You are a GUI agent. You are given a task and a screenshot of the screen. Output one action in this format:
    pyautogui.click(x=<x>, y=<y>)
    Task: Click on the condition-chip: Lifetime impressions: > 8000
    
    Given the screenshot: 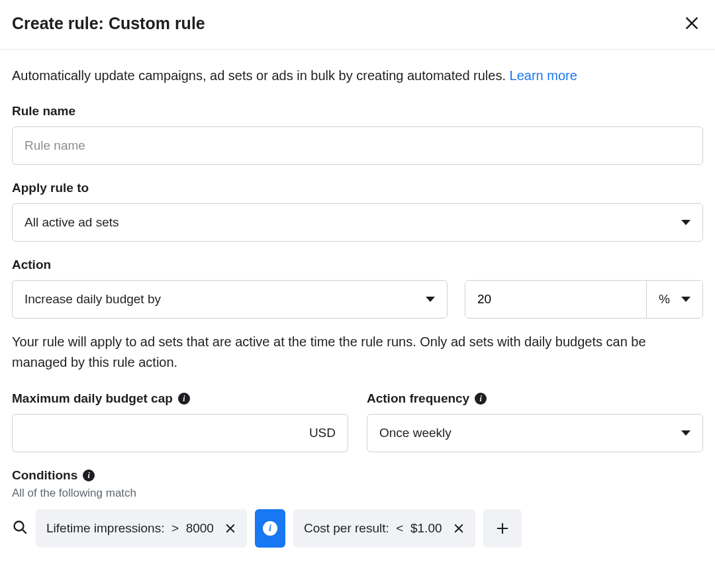 What is the action you would take?
    pyautogui.click(x=142, y=528)
    